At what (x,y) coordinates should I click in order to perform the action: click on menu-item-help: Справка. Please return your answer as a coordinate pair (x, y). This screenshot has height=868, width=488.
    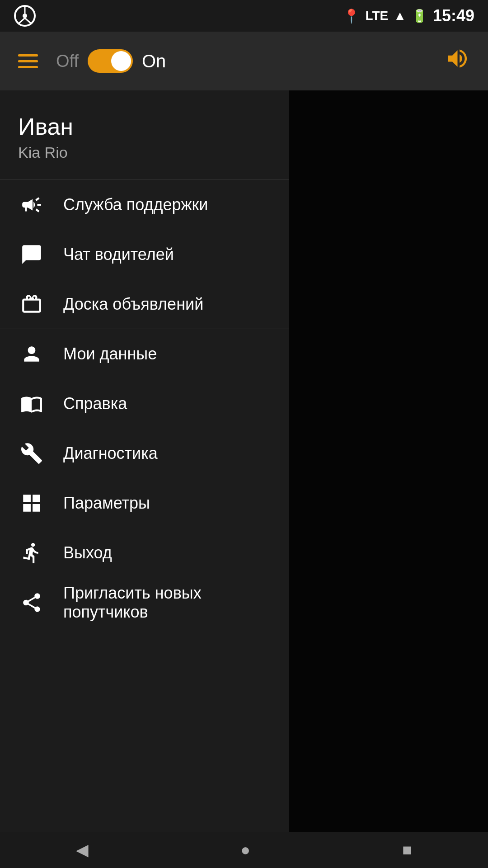
    Looking at the image, I should click on (145, 404).